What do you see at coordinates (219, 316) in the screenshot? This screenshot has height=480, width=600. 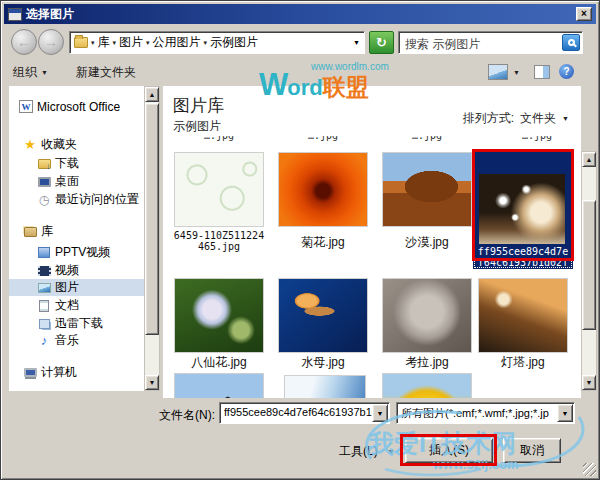 I see `file-thumbnail-hydrangea` at bounding box center [219, 316].